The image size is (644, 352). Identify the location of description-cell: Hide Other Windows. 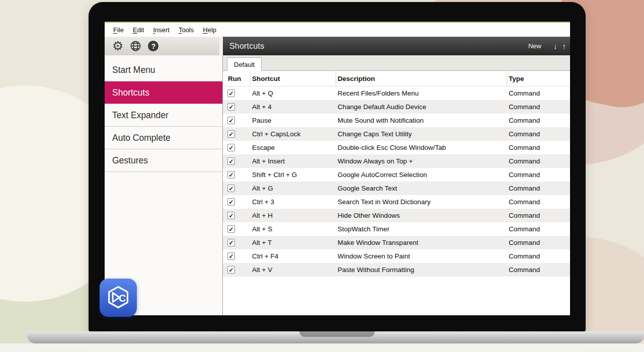
(422, 215).